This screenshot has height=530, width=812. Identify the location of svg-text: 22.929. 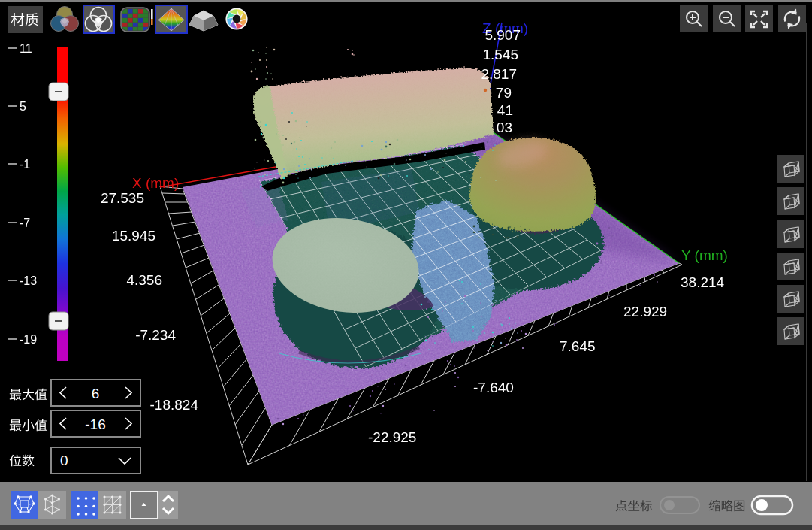
(645, 311).